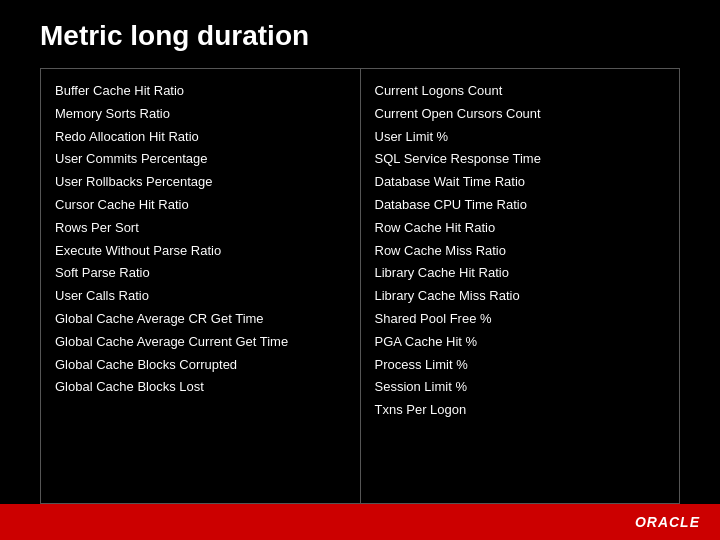 This screenshot has height=540, width=720. I want to click on list-item: Global Cache Average CR Get Time, so click(200, 320).